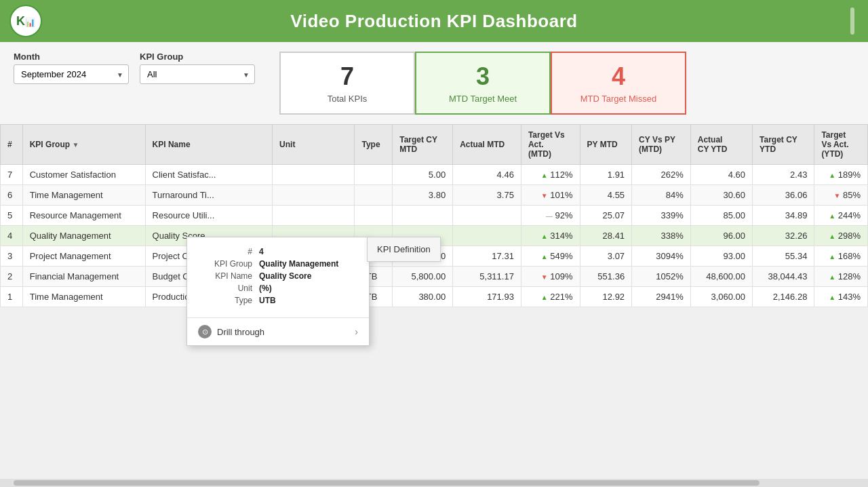 The width and height of the screenshot is (868, 487). Describe the element at coordinates (662, 256) in the screenshot. I see `cell-cy-vs-py: 3094%` at that location.